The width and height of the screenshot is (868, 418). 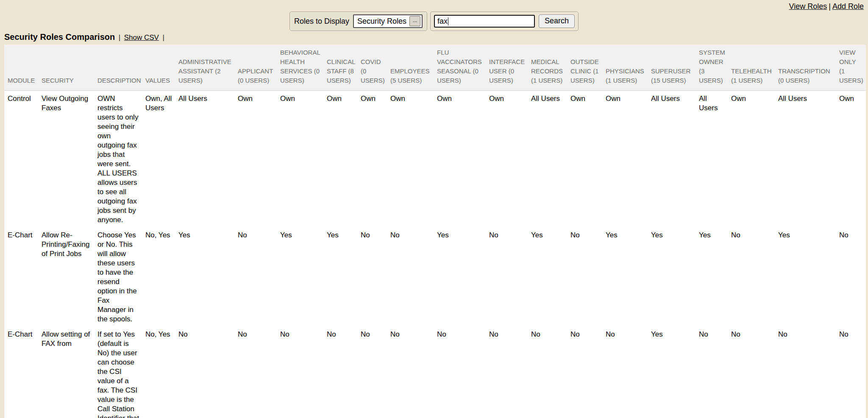 I want to click on column-header-role-5: EMPLOYEES (5 USERS), so click(x=414, y=68).